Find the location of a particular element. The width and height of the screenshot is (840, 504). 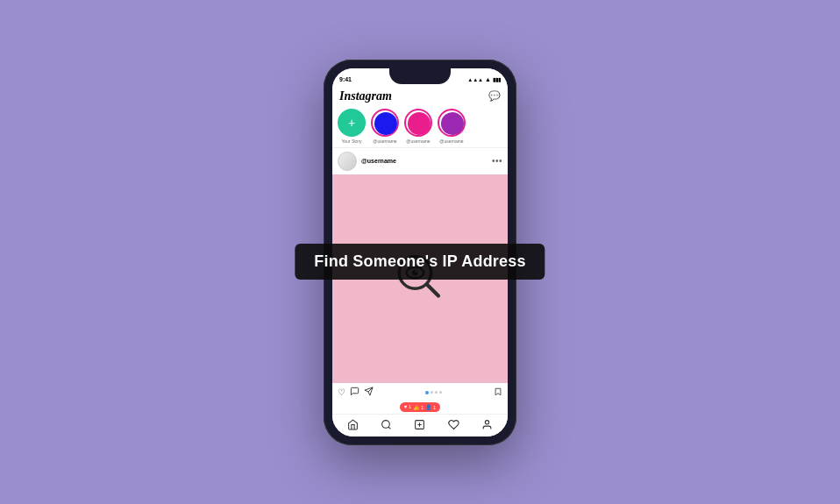

bottom-nav is located at coordinates (420, 425).